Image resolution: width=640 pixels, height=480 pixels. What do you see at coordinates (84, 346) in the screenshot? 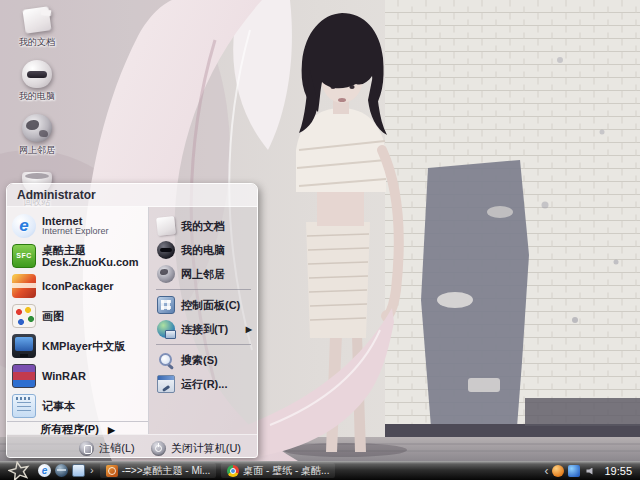
I see `item-label: KMPlayer中文版` at bounding box center [84, 346].